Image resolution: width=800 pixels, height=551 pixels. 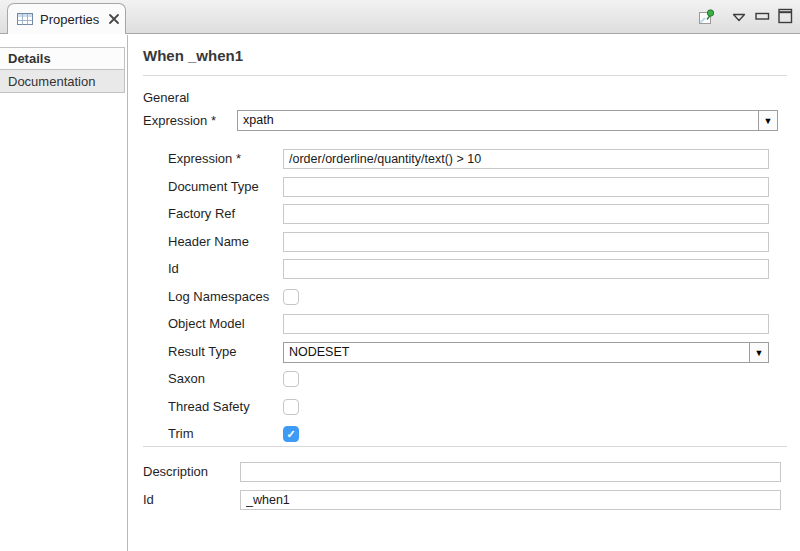 What do you see at coordinates (181, 434) in the screenshot?
I see `trim-label: Trim` at bounding box center [181, 434].